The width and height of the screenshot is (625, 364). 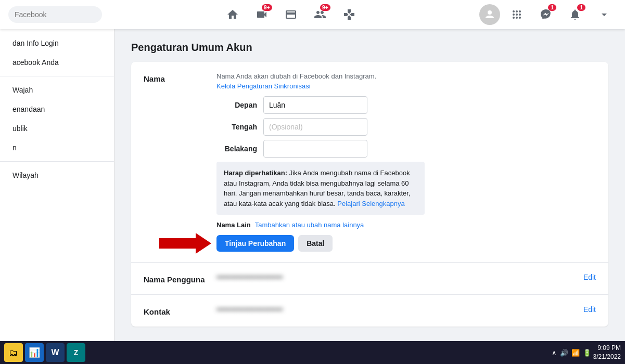 I want to click on taskbar-system-icons: ∧ 🔊 📶 🔋, so click(x=571, y=353).